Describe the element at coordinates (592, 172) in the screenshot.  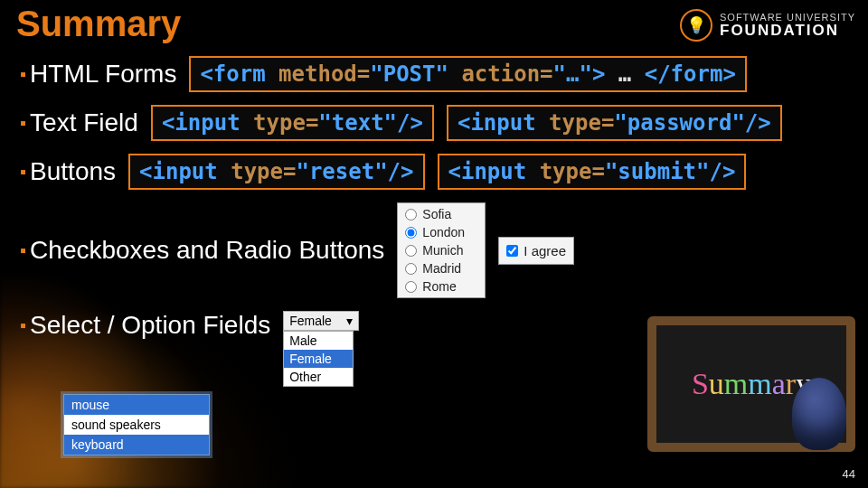
I see `code-input-submit: <input type="submit"/>` at that location.